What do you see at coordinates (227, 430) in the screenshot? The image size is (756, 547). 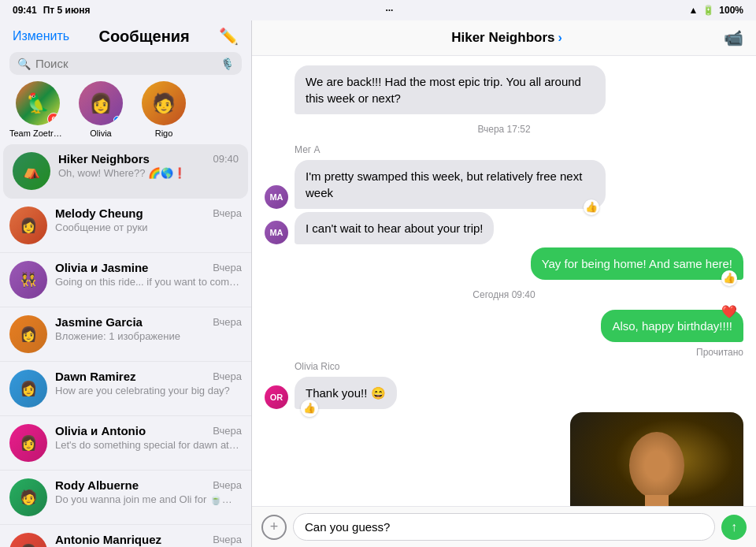 I see `conv-time-olivia-a: Вчера` at bounding box center [227, 430].